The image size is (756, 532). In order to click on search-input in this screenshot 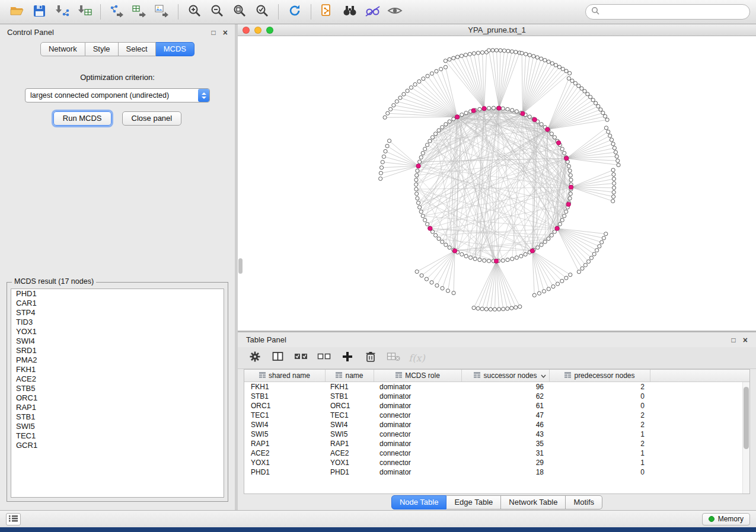, I will do `click(674, 12)`.